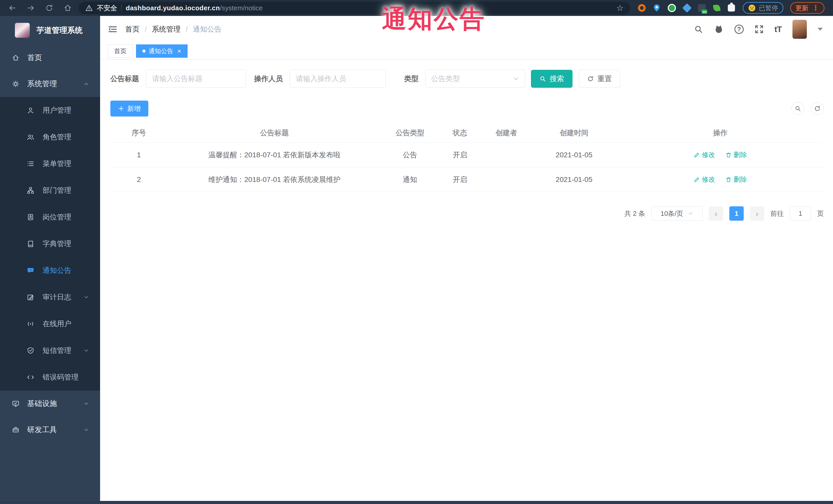 This screenshot has height=504, width=833. What do you see at coordinates (635, 214) in the screenshot?
I see `pagination-total: 共 2 条` at bounding box center [635, 214].